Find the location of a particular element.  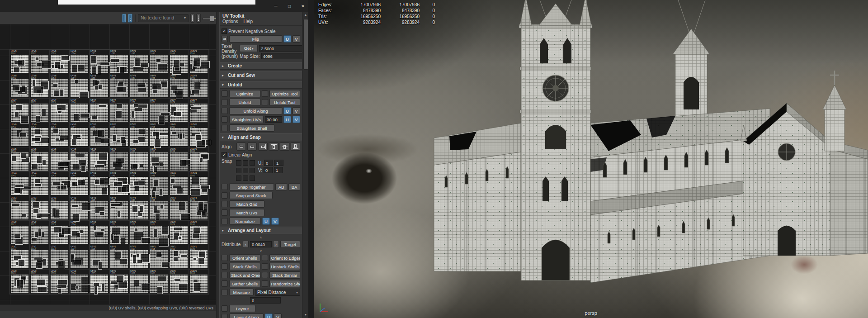

orient-shells-button: Orient Shells is located at coordinates (245, 258).